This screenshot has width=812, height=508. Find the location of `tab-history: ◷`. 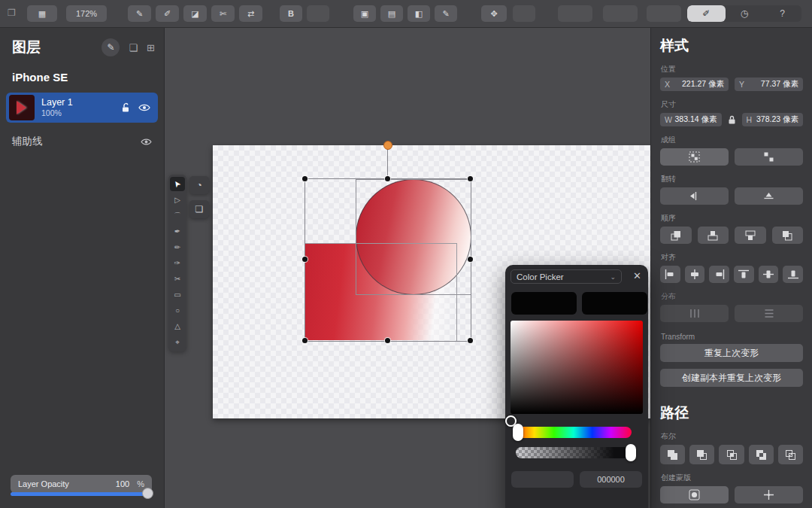

tab-history: ◷ is located at coordinates (744, 14).